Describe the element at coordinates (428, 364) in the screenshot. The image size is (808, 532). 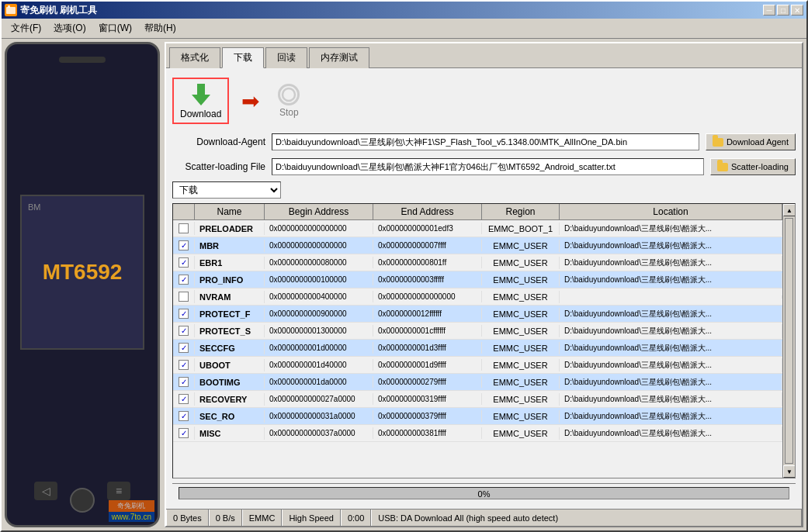
I see `td-end: 0x0000000001d9ffff` at that location.